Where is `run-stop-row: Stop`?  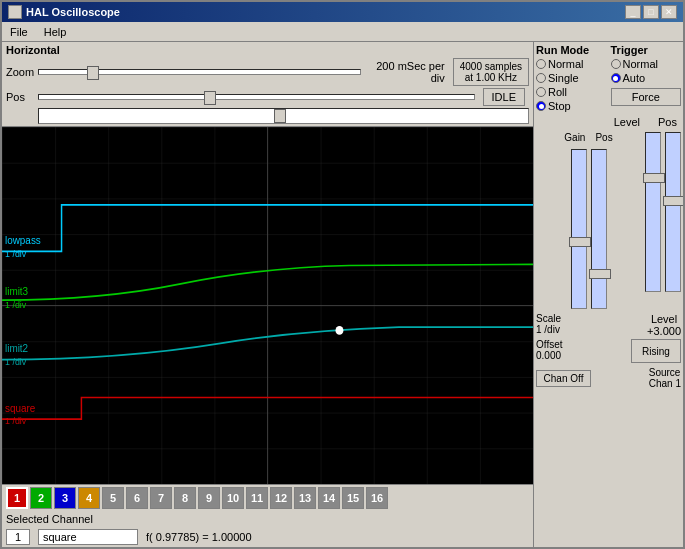 run-stop-row: Stop is located at coordinates (572, 106).